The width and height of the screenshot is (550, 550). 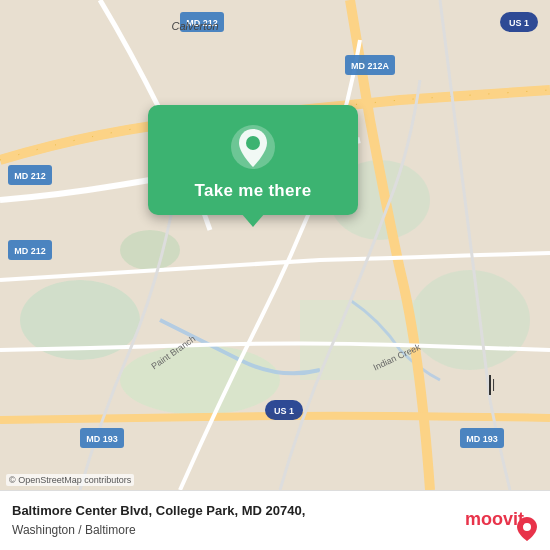 What do you see at coordinates (254, 191) in the screenshot?
I see `take-me-there-button: Take me there` at bounding box center [254, 191].